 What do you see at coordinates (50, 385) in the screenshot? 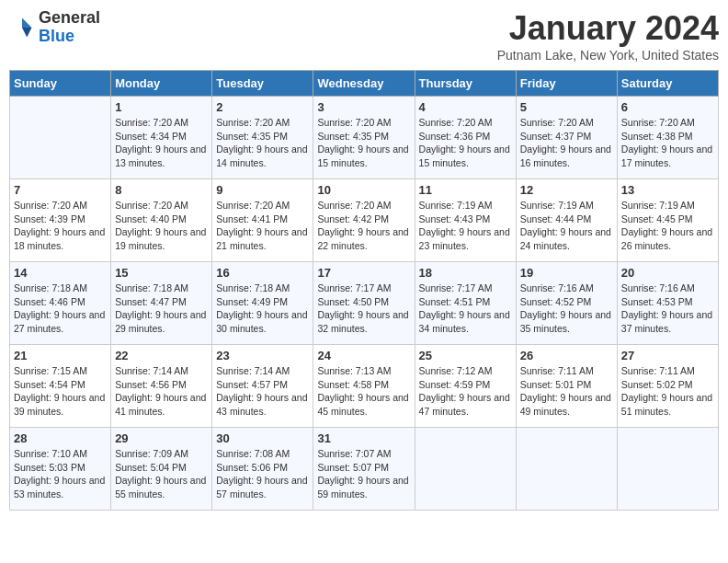
I see `sunset: Sunset: 4:54 PM` at bounding box center [50, 385].